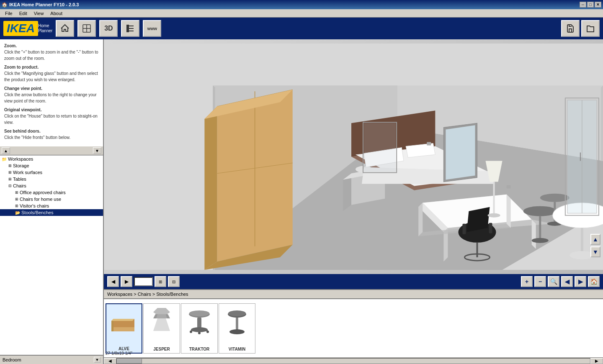 The height and width of the screenshot is (364, 603). What do you see at coordinates (56, 13) in the screenshot?
I see `menu-about: About` at bounding box center [56, 13].